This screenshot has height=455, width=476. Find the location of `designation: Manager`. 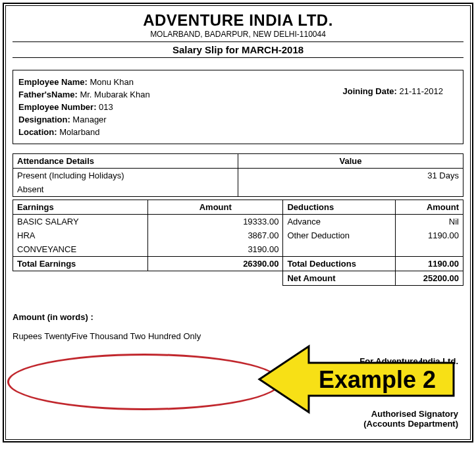

designation: Manager is located at coordinates (90, 120).